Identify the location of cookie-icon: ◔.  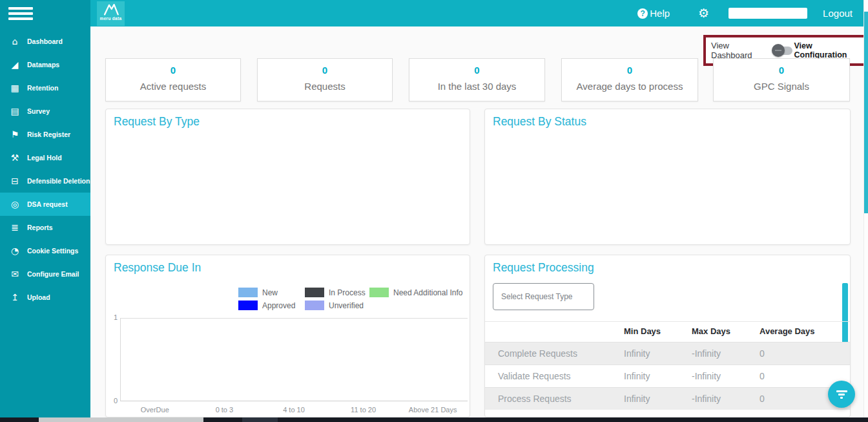
(15, 251).